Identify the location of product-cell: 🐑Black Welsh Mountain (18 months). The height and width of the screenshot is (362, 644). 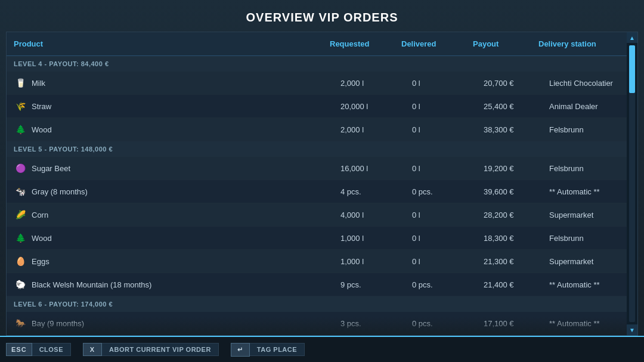
(170, 284).